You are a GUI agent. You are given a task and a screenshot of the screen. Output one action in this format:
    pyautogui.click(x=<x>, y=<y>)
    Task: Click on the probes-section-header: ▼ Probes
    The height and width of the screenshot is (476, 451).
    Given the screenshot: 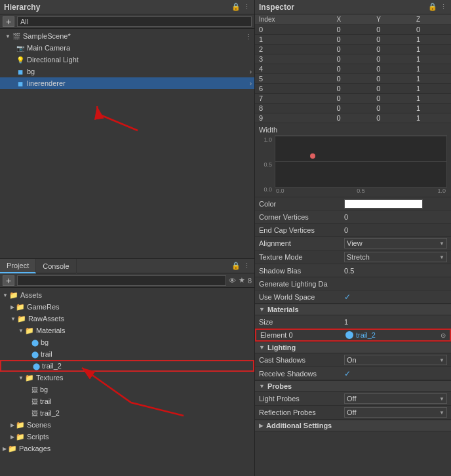 What is the action you would take?
    pyautogui.click(x=353, y=386)
    